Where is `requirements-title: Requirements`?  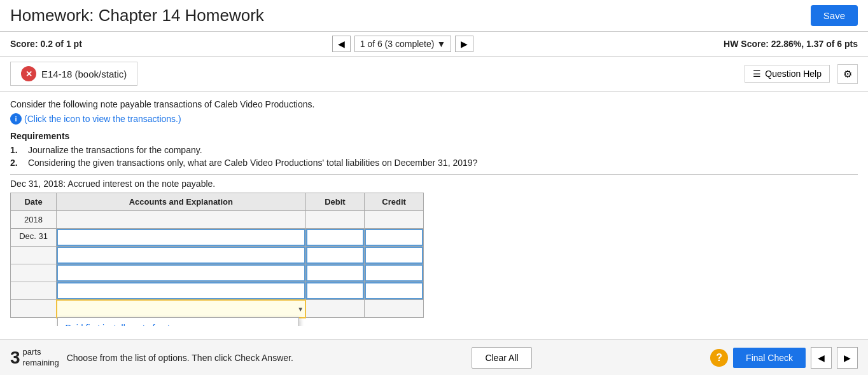 requirements-title: Requirements is located at coordinates (434, 136).